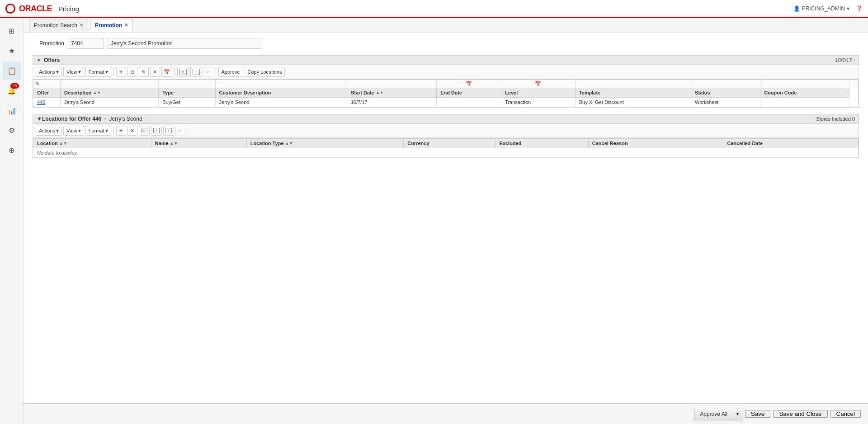  I want to click on offers-add-button: +, so click(121, 72).